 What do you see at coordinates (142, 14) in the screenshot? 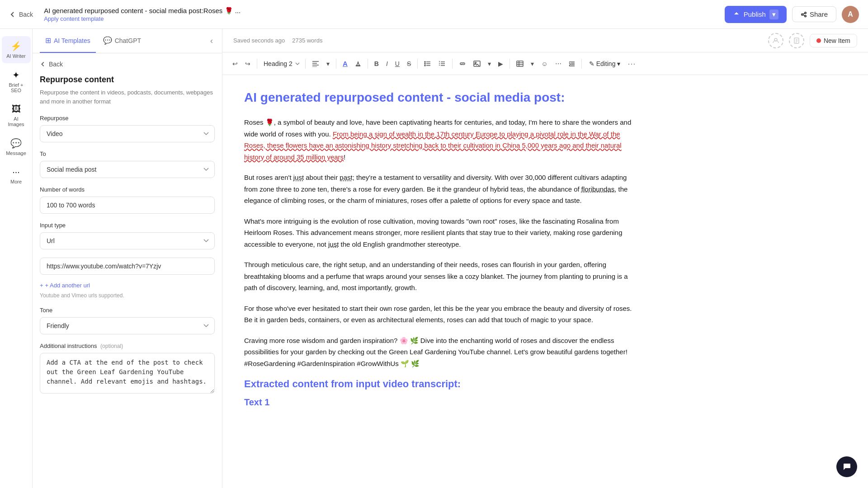
I see `top-bar-title-group: AI generated repurposed content - social…` at bounding box center [142, 14].